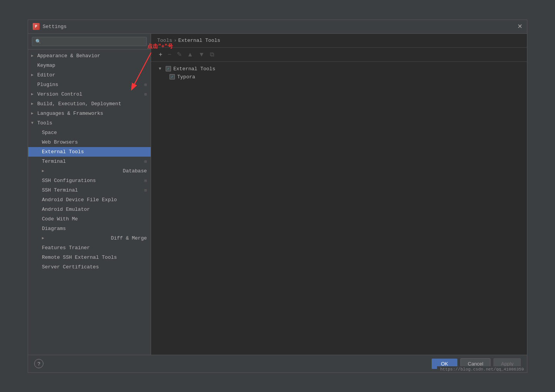 Image resolution: width=555 pixels, height=392 pixels. What do you see at coordinates (79, 257) in the screenshot?
I see `sidebar-item-label: Remote SSH External Tools` at bounding box center [79, 257].